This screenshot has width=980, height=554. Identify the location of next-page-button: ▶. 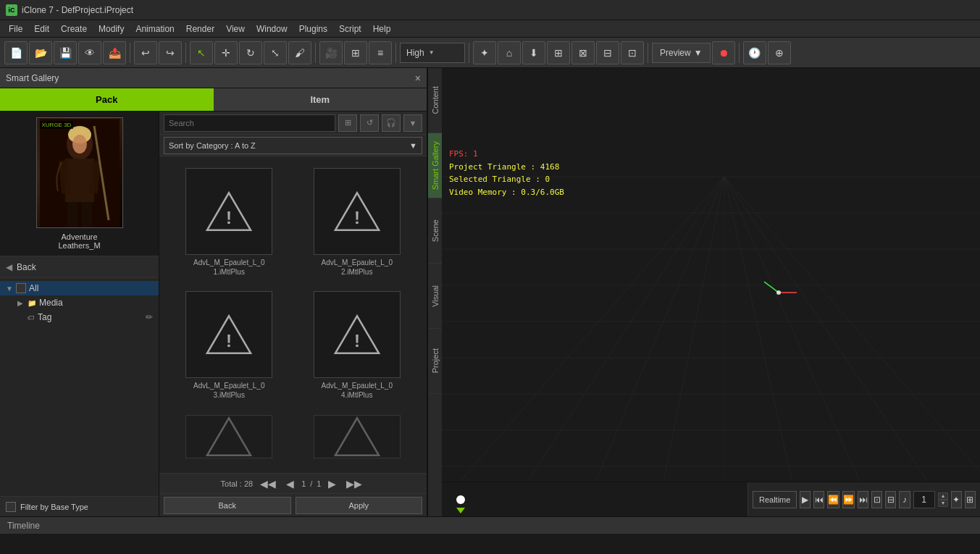
(332, 484).